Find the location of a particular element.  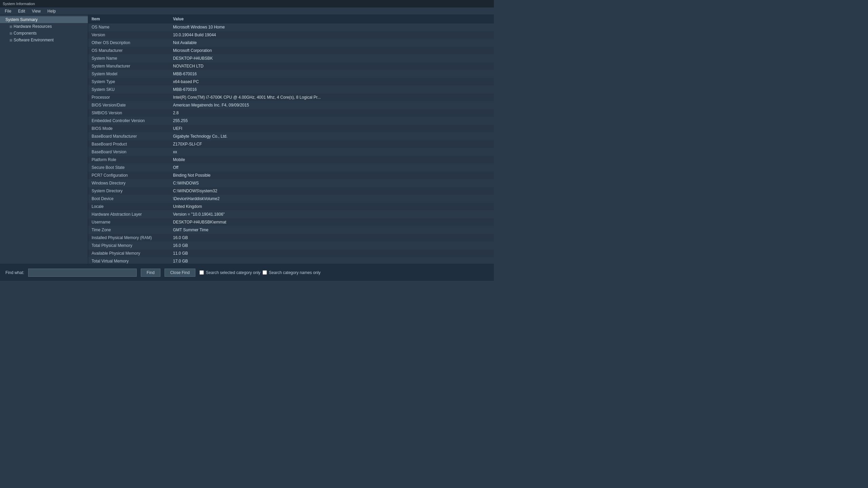

cell-item: BaseBoard Product is located at coordinates (129, 144).